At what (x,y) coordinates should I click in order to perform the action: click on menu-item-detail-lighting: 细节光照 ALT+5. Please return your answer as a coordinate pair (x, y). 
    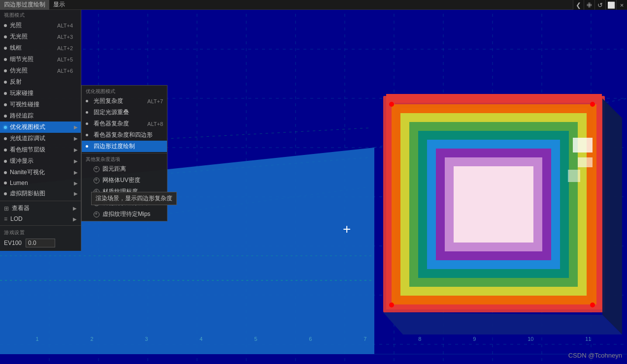
    Looking at the image, I should click on (40, 59).